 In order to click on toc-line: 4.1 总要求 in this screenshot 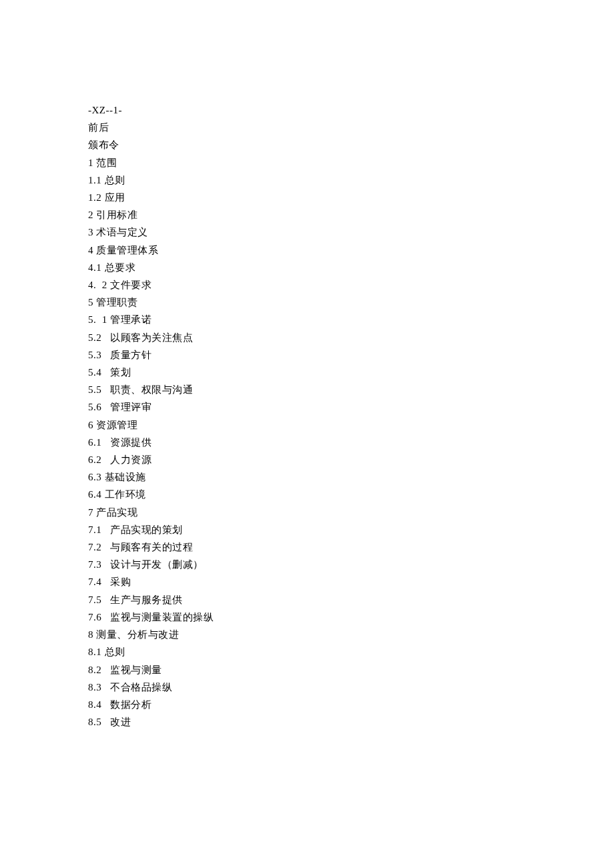, I will do `click(305, 268)`.